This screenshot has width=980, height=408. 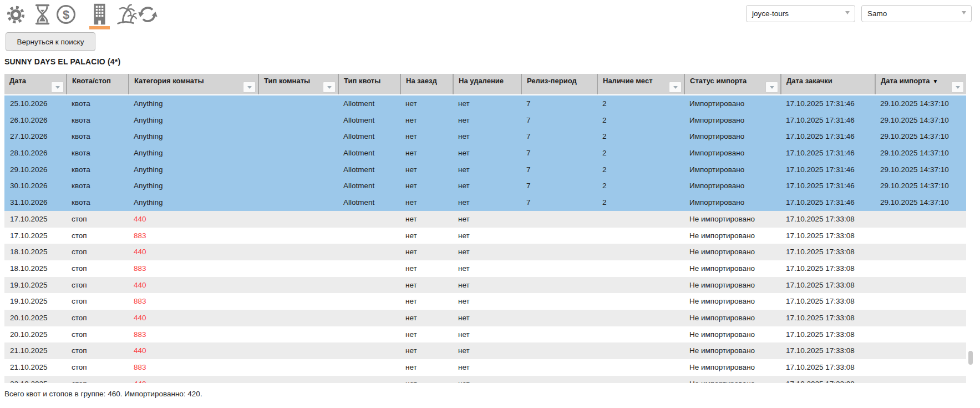 What do you see at coordinates (66, 14) in the screenshot?
I see `toolbar-button-currency: $` at bounding box center [66, 14].